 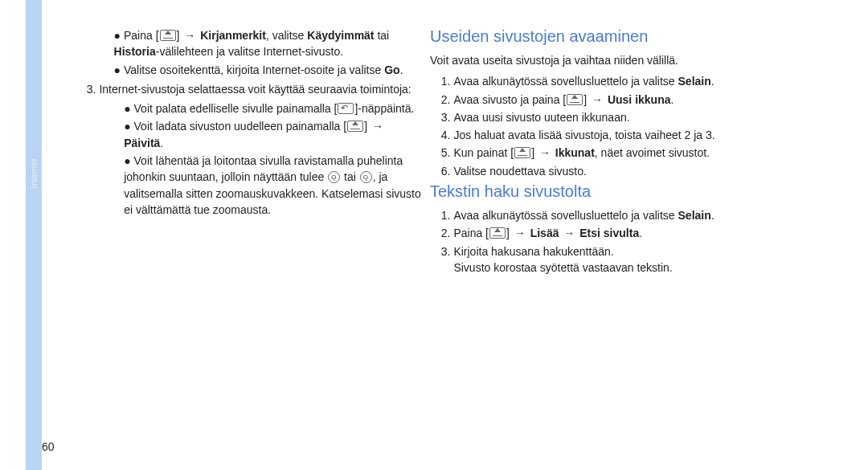 What do you see at coordinates (34, 174) in the screenshot?
I see `sidebar-label: Internet` at bounding box center [34, 174].